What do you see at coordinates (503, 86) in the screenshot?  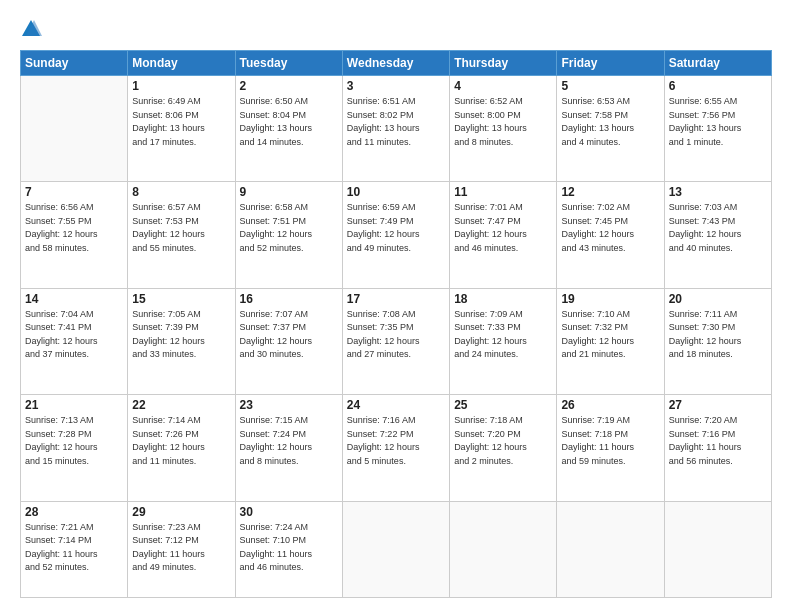 I see `day-number: 4` at bounding box center [503, 86].